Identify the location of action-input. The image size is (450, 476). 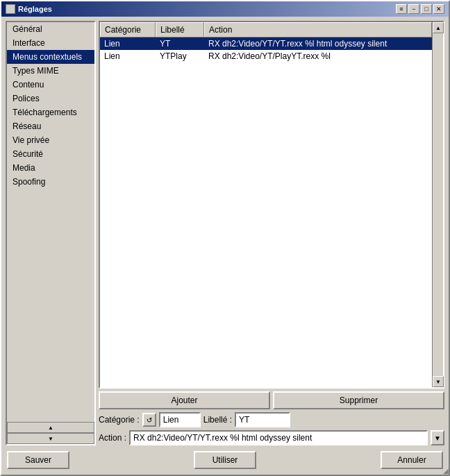
(278, 438).